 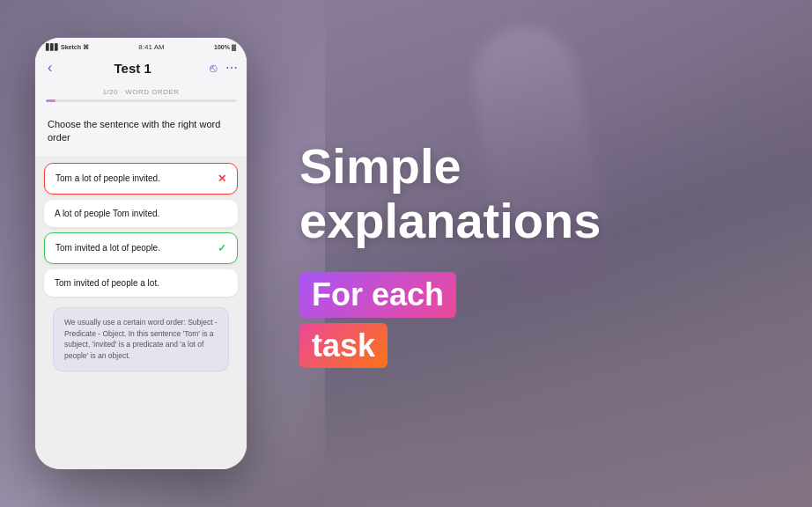 I want to click on nav-actions: ⎋ ⋯, so click(x=224, y=68).